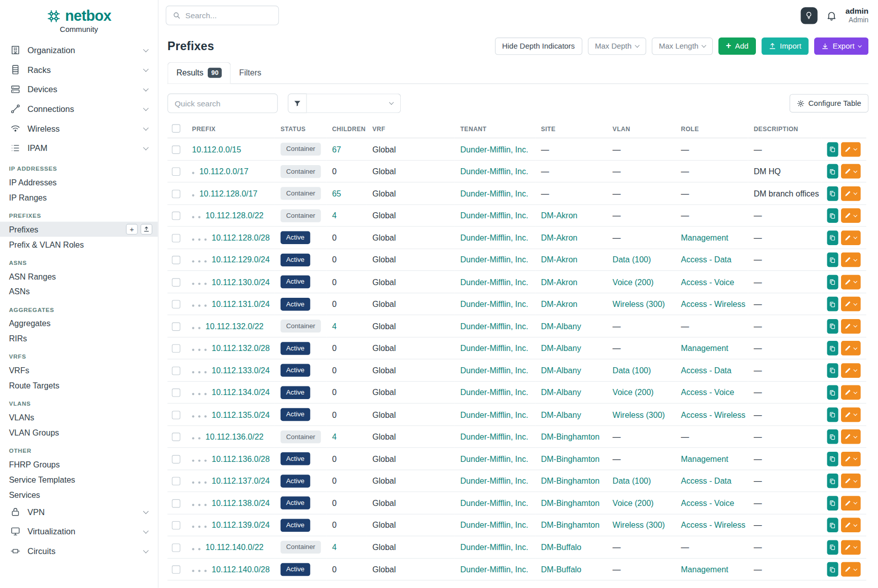 This screenshot has width=878, height=588. What do you see at coordinates (241, 481) in the screenshot?
I see `prefix-link: 10.112.137.0/24` at bounding box center [241, 481].